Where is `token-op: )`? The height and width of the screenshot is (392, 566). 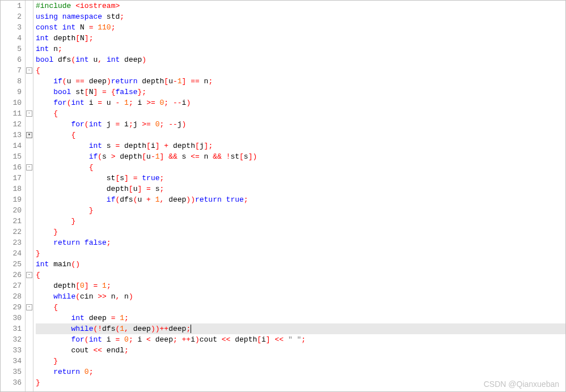
token-op: ) is located at coordinates (188, 103).